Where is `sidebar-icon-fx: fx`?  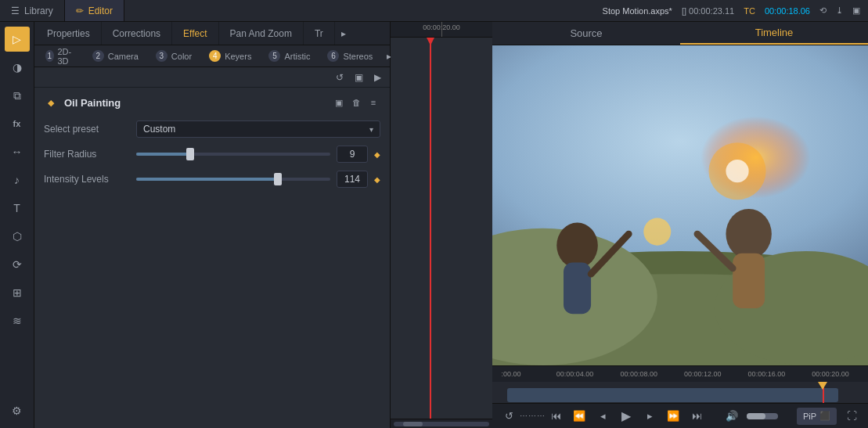
sidebar-icon-fx: fx is located at coordinates (17, 124).